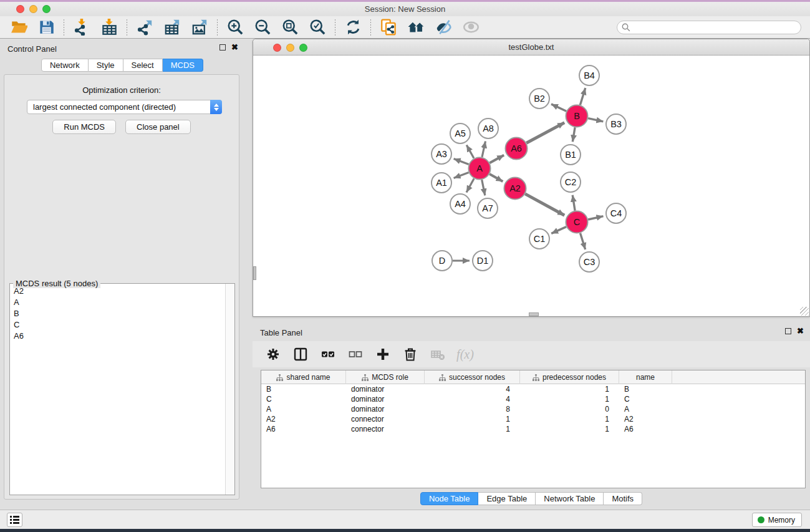 This screenshot has width=810, height=532. What do you see at coordinates (438, 354) in the screenshot?
I see `delete-table-button` at bounding box center [438, 354].